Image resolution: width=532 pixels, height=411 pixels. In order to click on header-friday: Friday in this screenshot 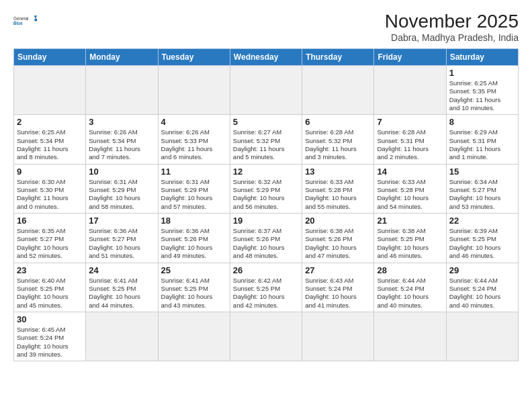, I will do `click(410, 58)`.